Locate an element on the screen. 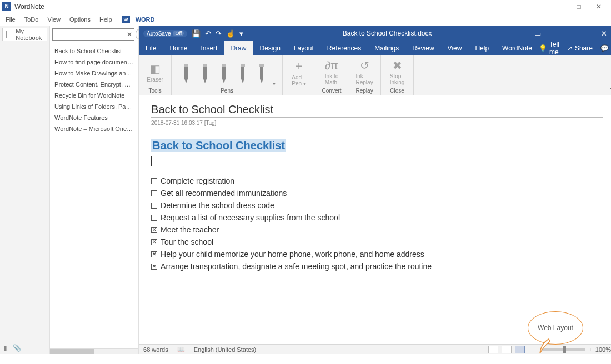 This screenshot has width=611, height=364. ink-to-math-button: ∂πInk toMath is located at coordinates (332, 72).